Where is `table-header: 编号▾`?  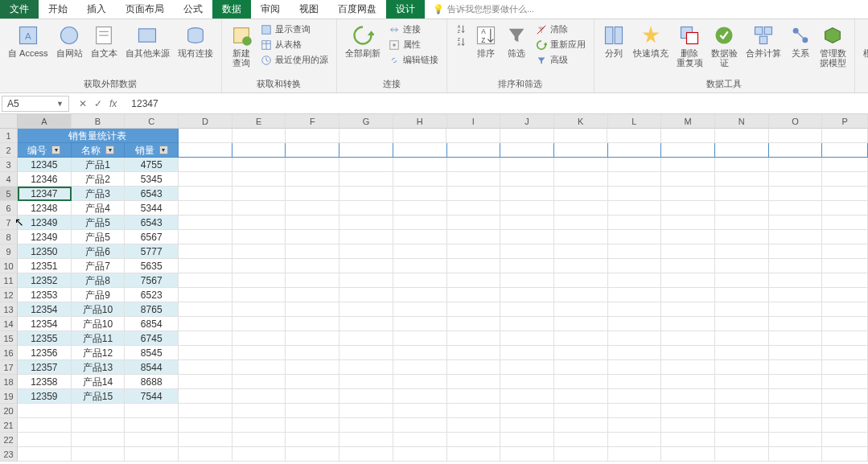 table-header: 编号▾ is located at coordinates (45, 150).